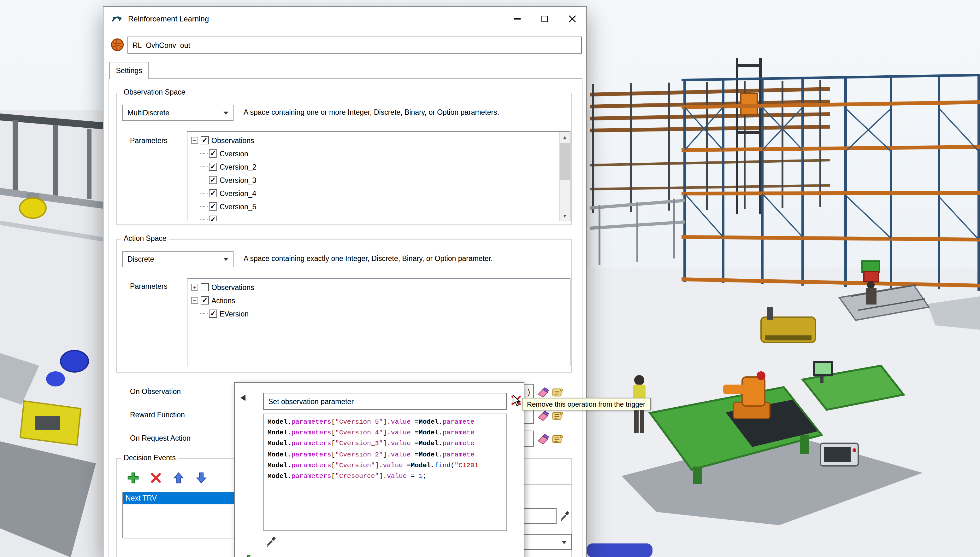 Image resolution: width=980 pixels, height=557 pixels. I want to click on reward-function-label: Reward Function, so click(158, 415).